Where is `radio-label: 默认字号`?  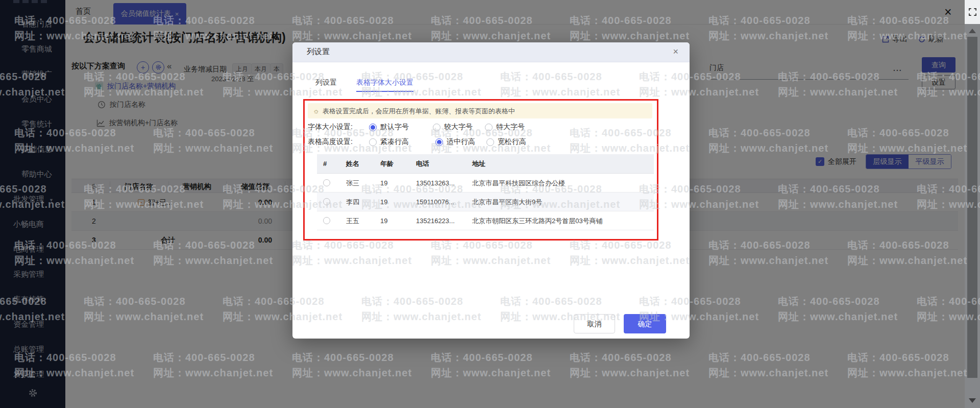
radio-label: 默认字号 is located at coordinates (395, 127).